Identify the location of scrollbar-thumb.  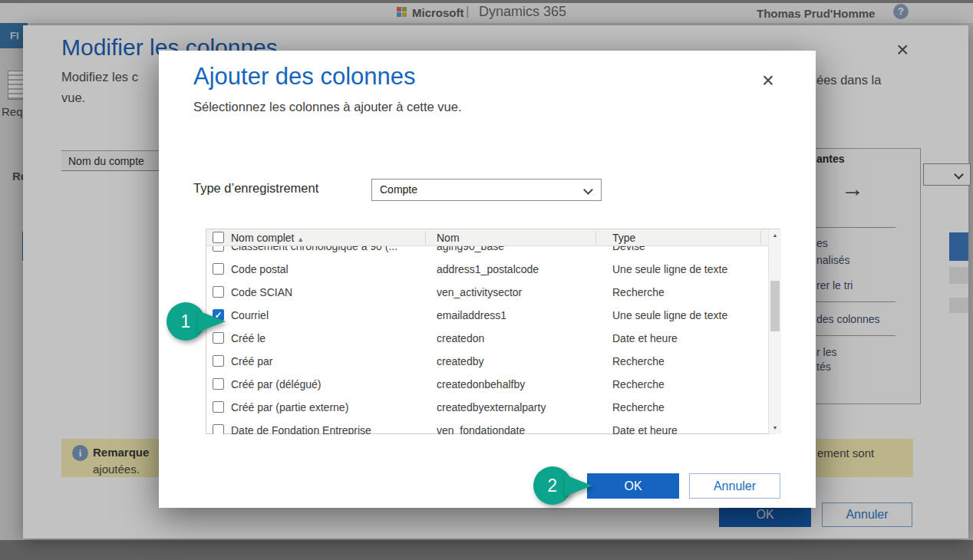
(775, 306).